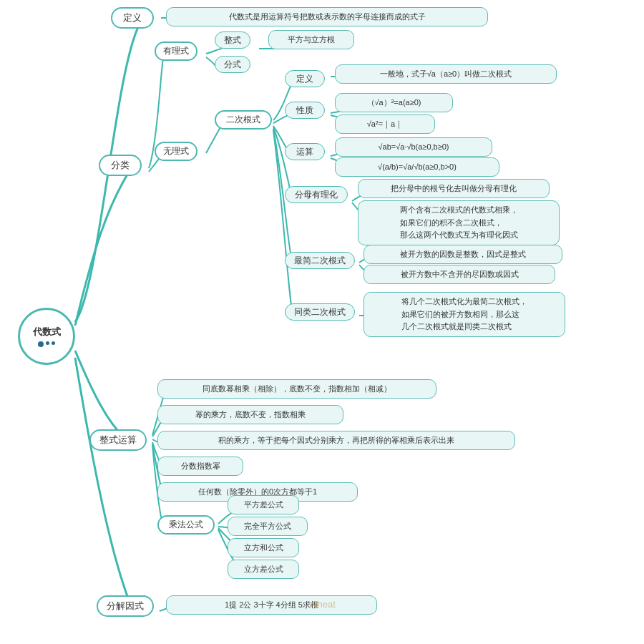  Describe the element at coordinates (263, 570) in the screenshot. I see `cf4-content: 立方差公式` at that location.